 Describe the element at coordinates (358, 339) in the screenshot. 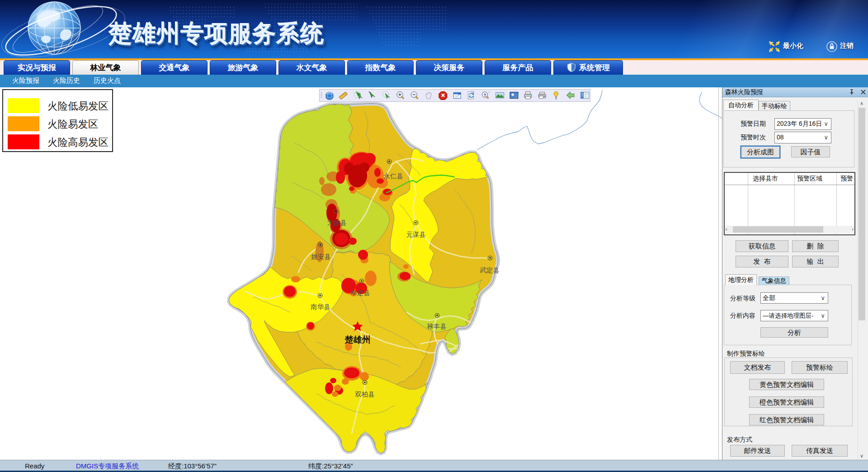

I see `svg-text: 楚雄州` at that location.